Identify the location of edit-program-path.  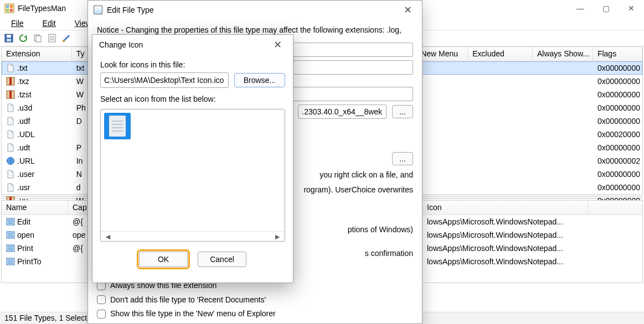
(342, 112).